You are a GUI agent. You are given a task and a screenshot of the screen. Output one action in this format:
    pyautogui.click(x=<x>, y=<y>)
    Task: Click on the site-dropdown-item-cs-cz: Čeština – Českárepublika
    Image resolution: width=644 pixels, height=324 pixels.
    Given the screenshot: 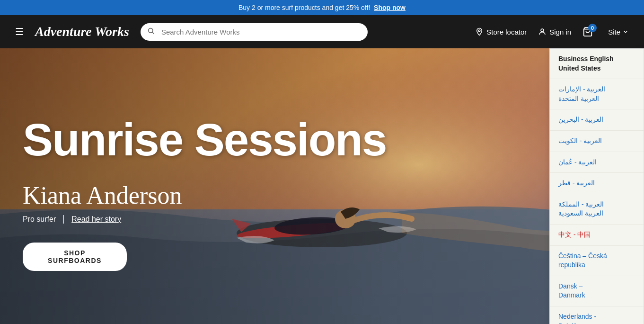 What is the action you would take?
    pyautogui.click(x=597, y=261)
    